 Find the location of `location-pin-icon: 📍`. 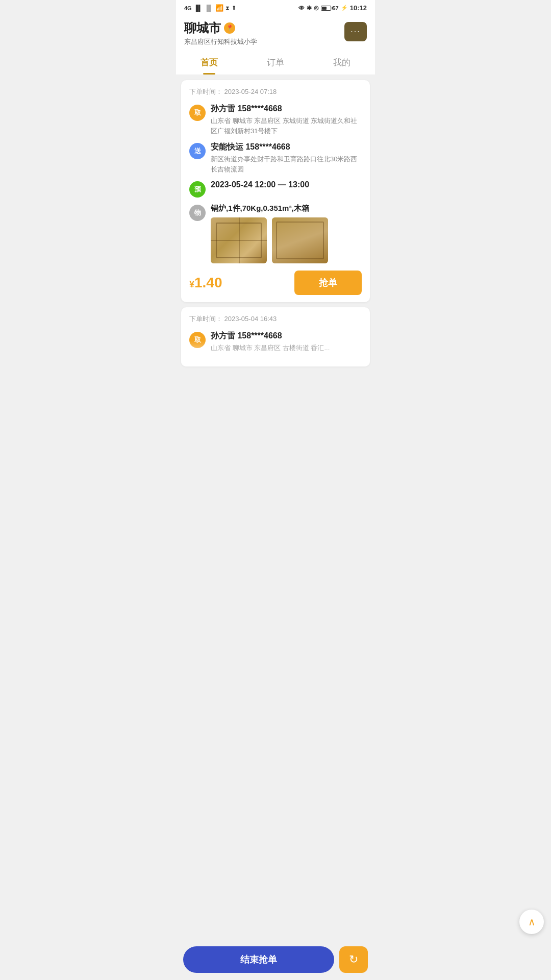

location-pin-icon: 📍 is located at coordinates (230, 28).